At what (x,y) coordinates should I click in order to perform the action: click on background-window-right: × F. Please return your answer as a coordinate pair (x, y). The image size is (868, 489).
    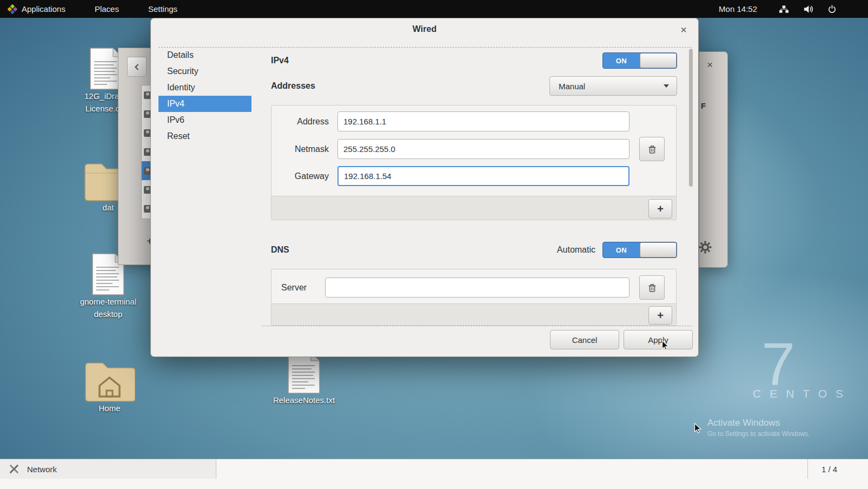
    Looking at the image, I should click on (713, 160).